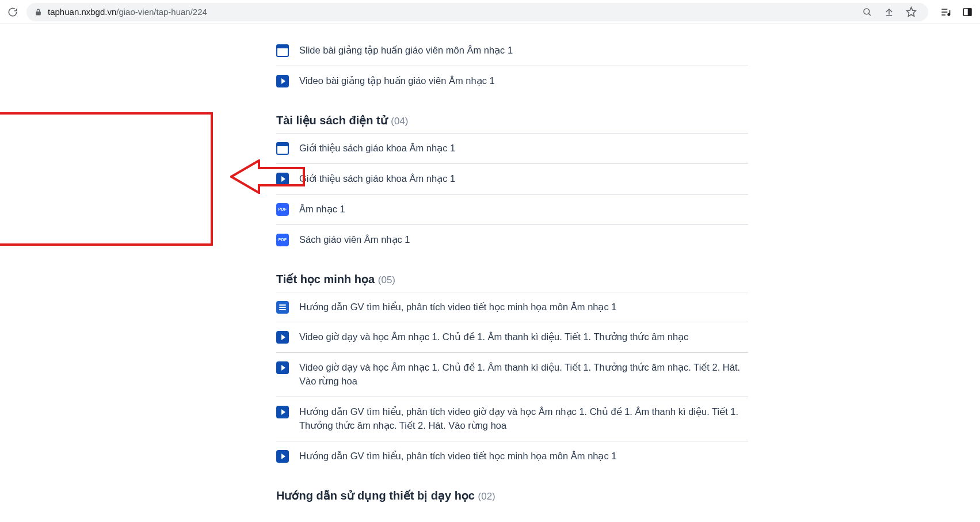  Describe the element at coordinates (387, 280) in the screenshot. I see `section-count: (05)` at that location.